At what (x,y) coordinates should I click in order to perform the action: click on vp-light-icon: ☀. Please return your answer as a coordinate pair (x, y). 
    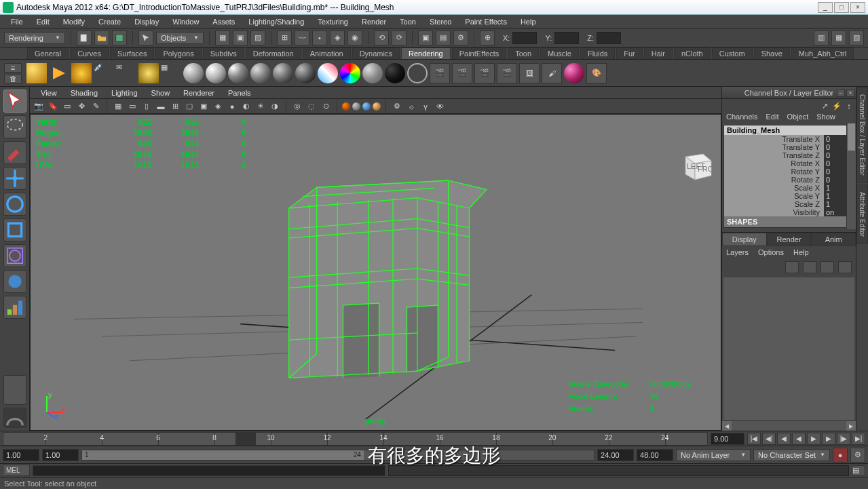
    Looking at the image, I should click on (261, 106).